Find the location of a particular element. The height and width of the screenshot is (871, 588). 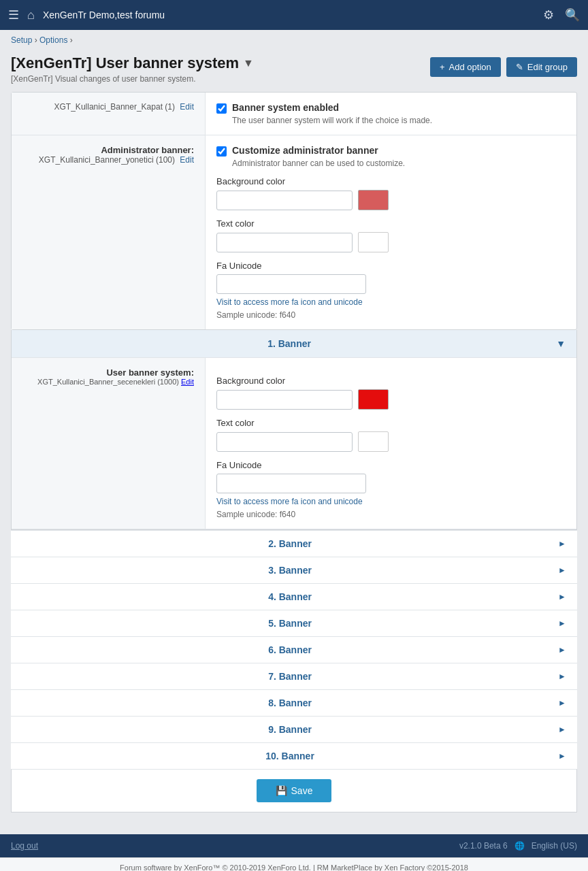

banner-collapsed-row: 6. Banner ► is located at coordinates (294, 649).